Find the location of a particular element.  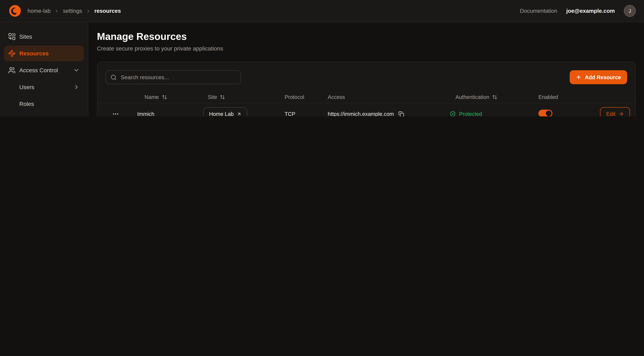

shield-check-icon is located at coordinates (453, 114).